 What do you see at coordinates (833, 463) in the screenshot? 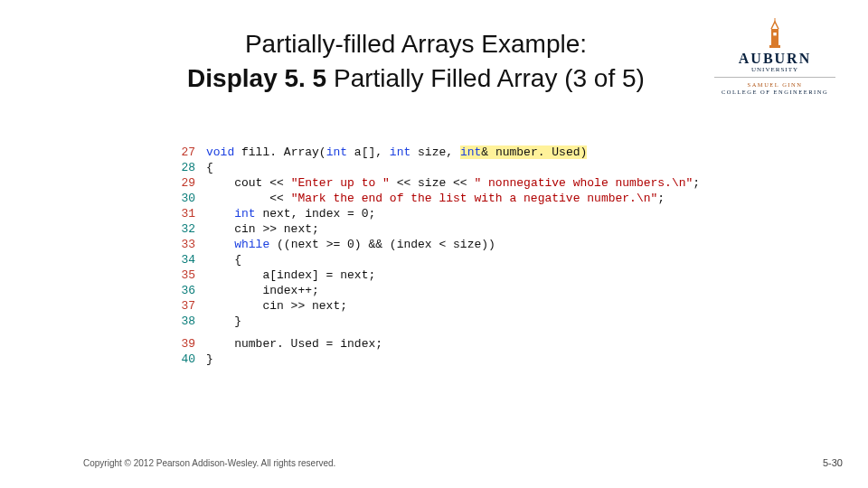
I see `page-number: 5-30` at bounding box center [833, 463].